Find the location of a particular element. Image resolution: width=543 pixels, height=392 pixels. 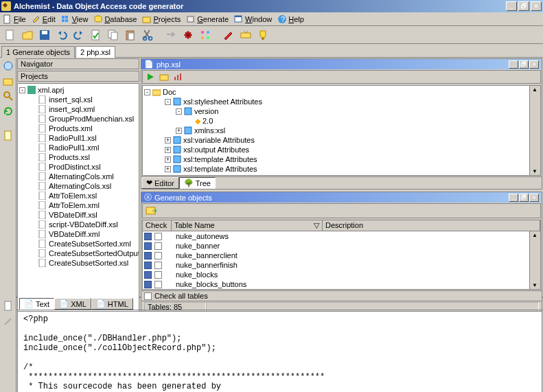

tree-node-doc: -Doc is located at coordinates (342, 92).